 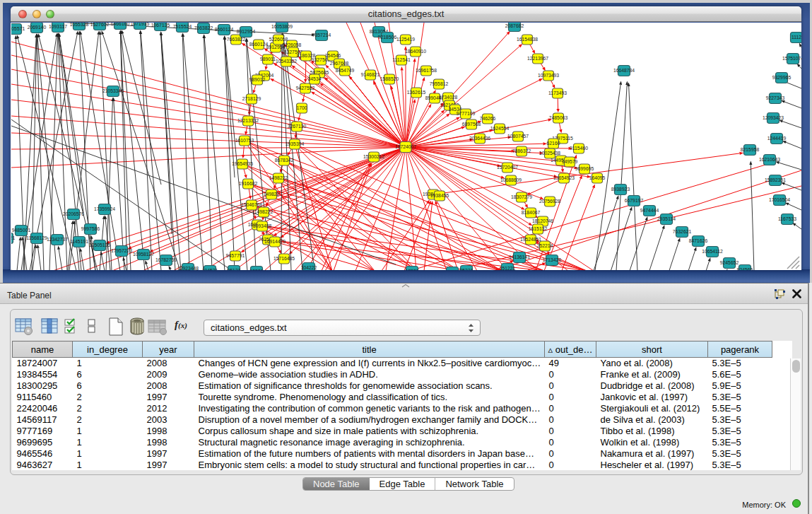 What do you see at coordinates (620, 189) in the screenshot?
I see `svg-text: 8938923` at bounding box center [620, 189].